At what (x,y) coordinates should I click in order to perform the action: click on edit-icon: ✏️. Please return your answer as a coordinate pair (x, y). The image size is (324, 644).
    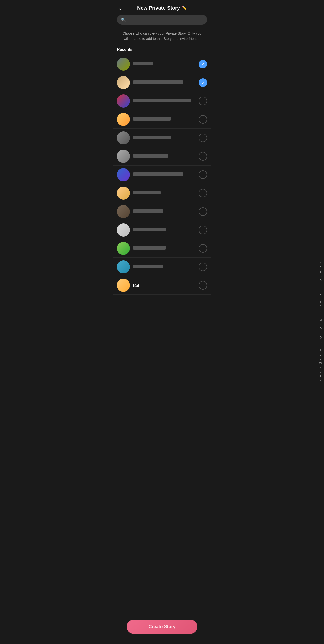
    Looking at the image, I should click on (184, 8).